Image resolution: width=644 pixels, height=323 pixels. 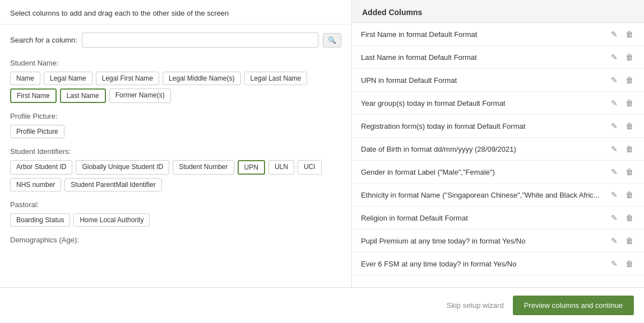 I want to click on section-title-student-name: Student Name:, so click(x=176, y=63).